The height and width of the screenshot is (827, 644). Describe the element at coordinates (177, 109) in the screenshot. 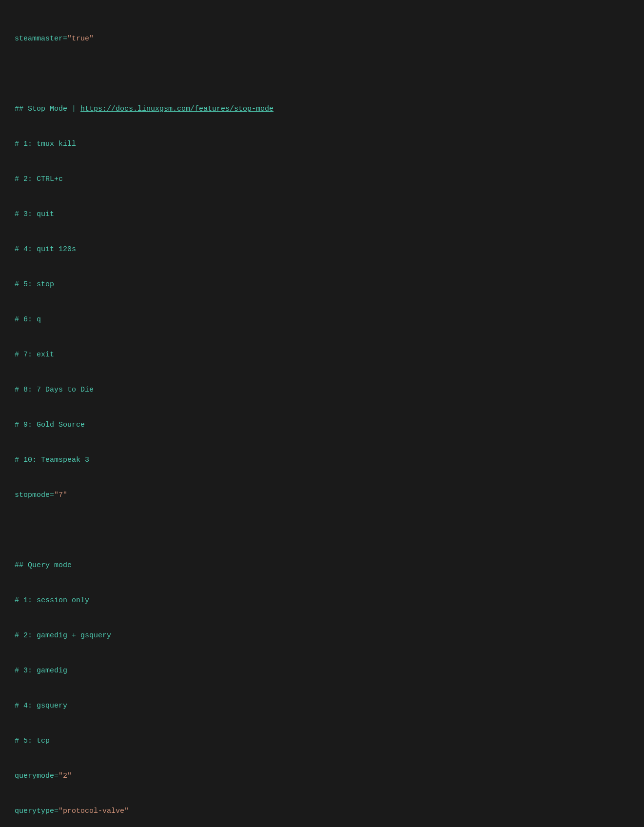

I see `stop-mode-link: https://docs.linuxgsm.com/features/stop-…` at that location.